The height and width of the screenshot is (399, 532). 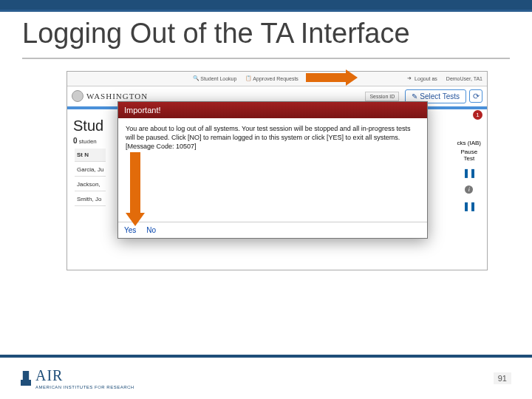 What do you see at coordinates (266, 34) in the screenshot?
I see `slide-title: Logging Out of the TA Interface` at bounding box center [266, 34].